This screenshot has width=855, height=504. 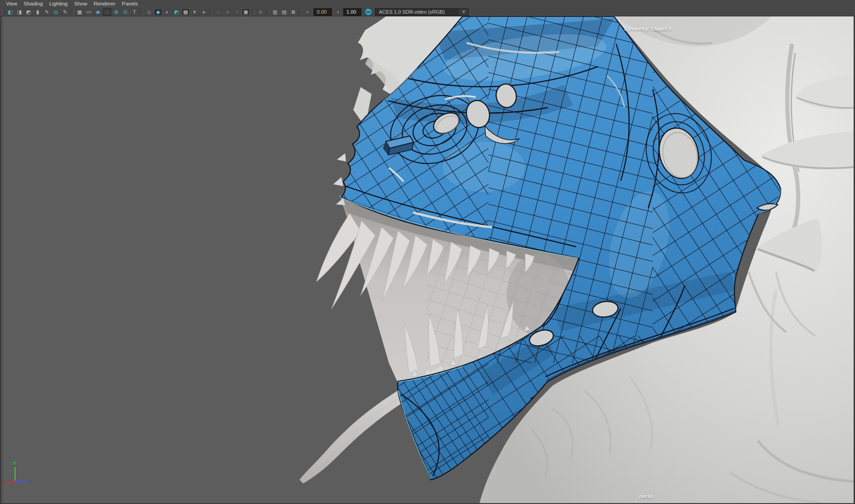 What do you see at coordinates (246, 12) in the screenshot?
I see `isolate-select-icon: ▣` at bounding box center [246, 12].